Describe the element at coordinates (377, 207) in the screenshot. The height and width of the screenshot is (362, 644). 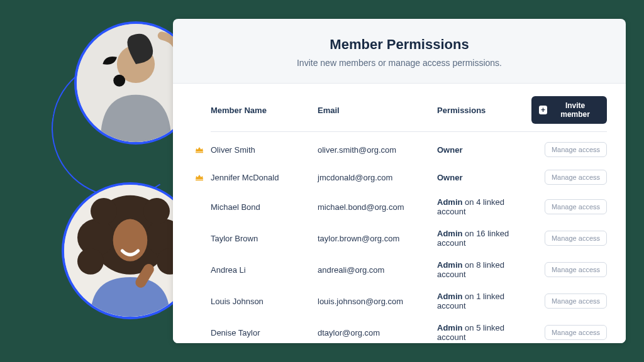
I see `member-email: michael.bond@org.com` at that location.